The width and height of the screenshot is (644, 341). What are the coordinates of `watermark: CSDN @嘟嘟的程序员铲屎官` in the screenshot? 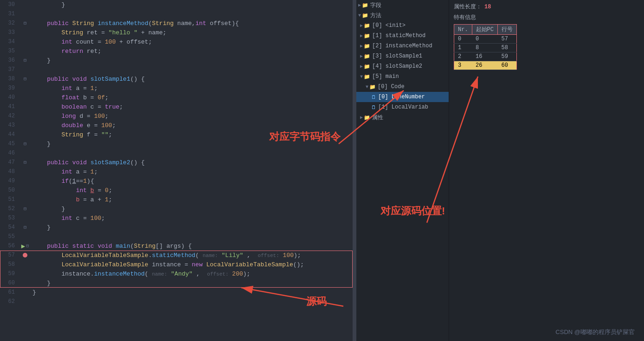 It's located at (595, 332).